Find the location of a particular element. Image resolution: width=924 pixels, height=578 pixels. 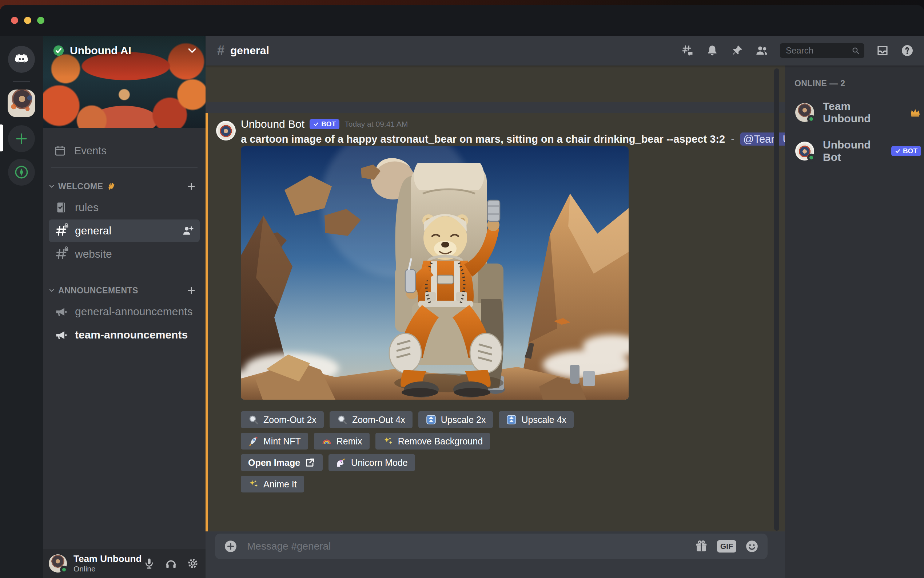

member-list-icon is located at coordinates (762, 50).